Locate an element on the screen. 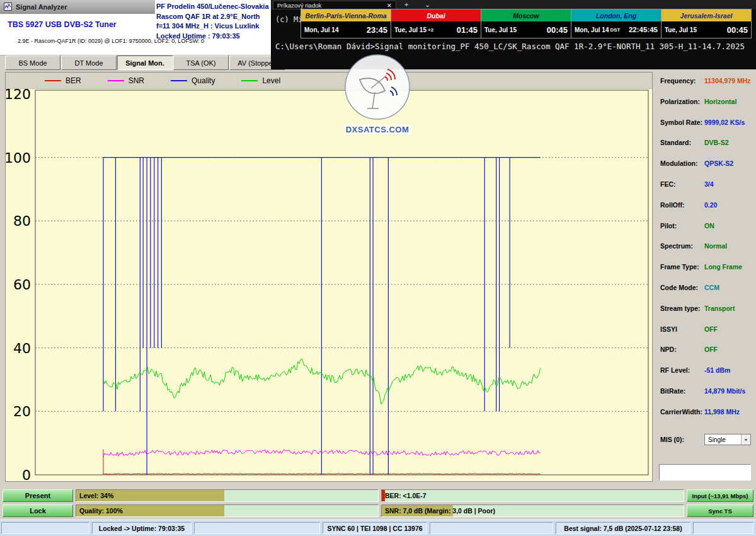 The width and height of the screenshot is (756, 536). param-value: Normal is located at coordinates (716, 252).